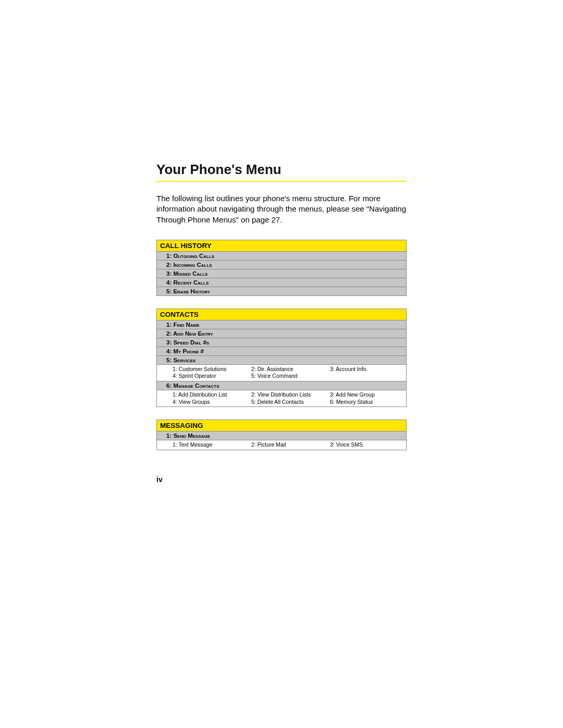  I want to click on menu-item: 5: Erase History, so click(282, 292).